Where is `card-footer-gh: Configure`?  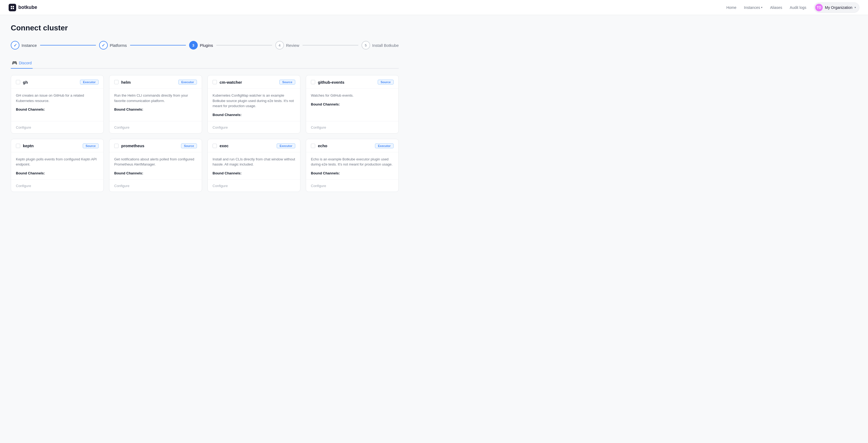
card-footer-gh: Configure is located at coordinates (57, 127).